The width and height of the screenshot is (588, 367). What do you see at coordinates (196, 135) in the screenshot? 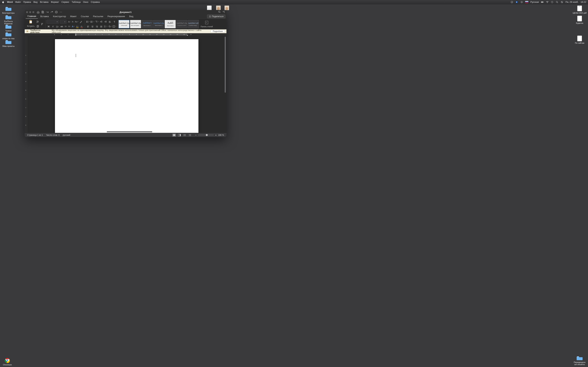
I see `zoom-out-button: −` at bounding box center [196, 135].